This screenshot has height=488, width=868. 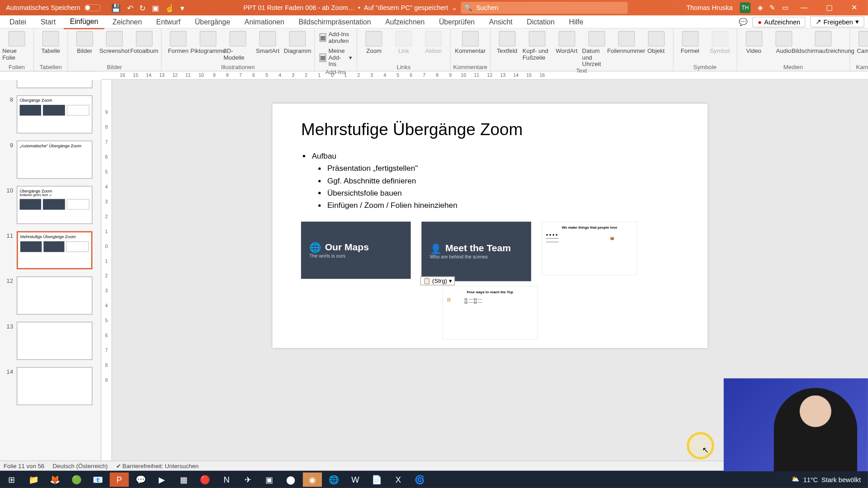 What do you see at coordinates (92, 8) in the screenshot?
I see `autosave-toggle` at bounding box center [92, 8].